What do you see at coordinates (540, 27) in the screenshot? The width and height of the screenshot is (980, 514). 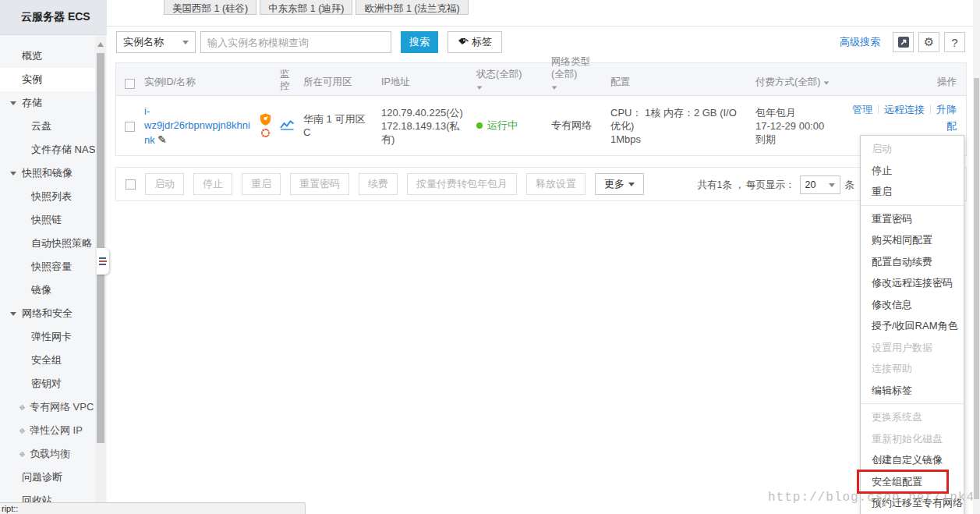 I see `divider` at bounding box center [540, 27].